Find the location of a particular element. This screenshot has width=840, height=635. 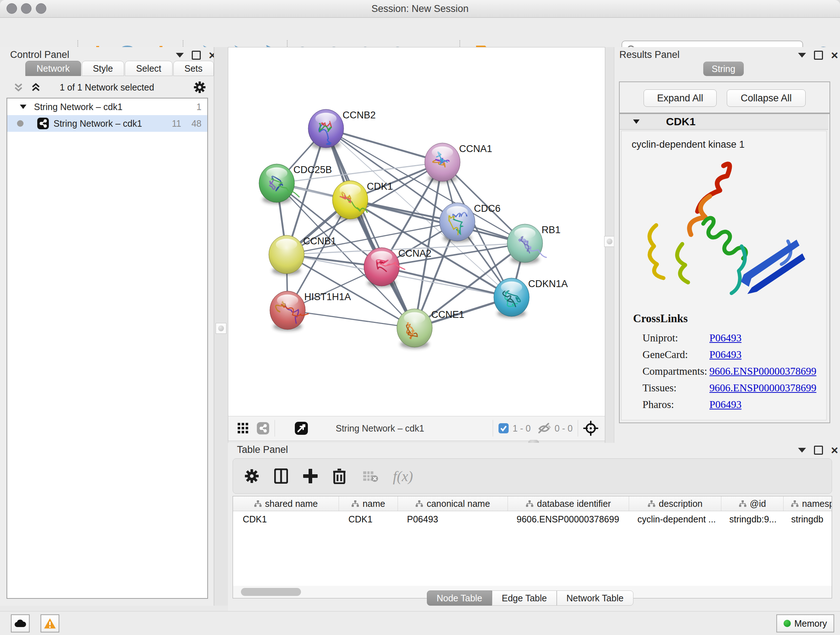

tab-sets: Sets is located at coordinates (194, 68).